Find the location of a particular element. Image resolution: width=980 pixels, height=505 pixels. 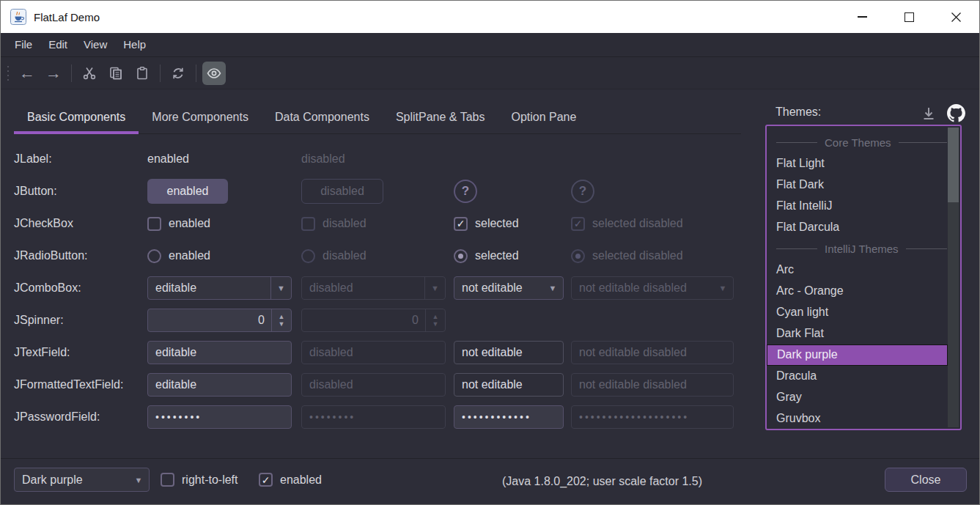

menu-view: View is located at coordinates (95, 45).